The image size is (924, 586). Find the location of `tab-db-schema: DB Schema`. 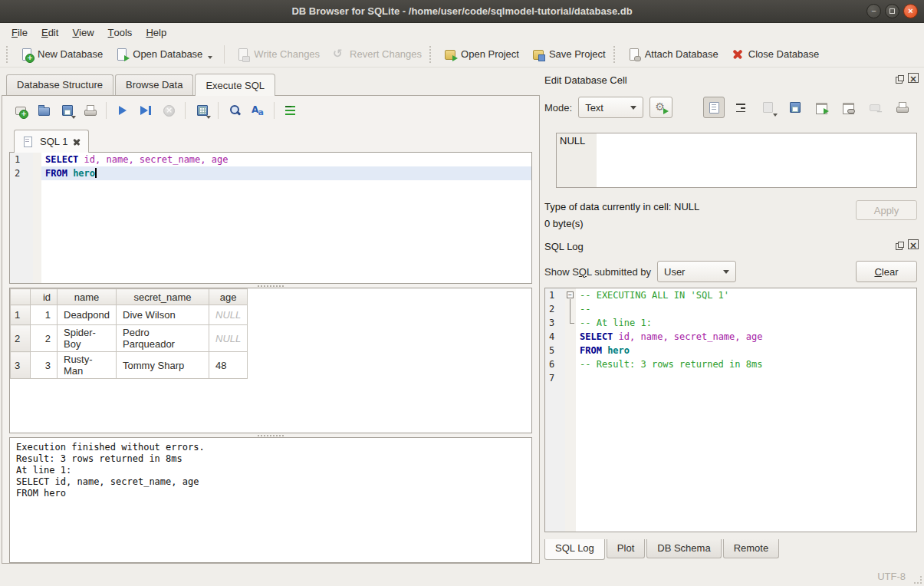

tab-db-schema: DB Schema is located at coordinates (684, 549).